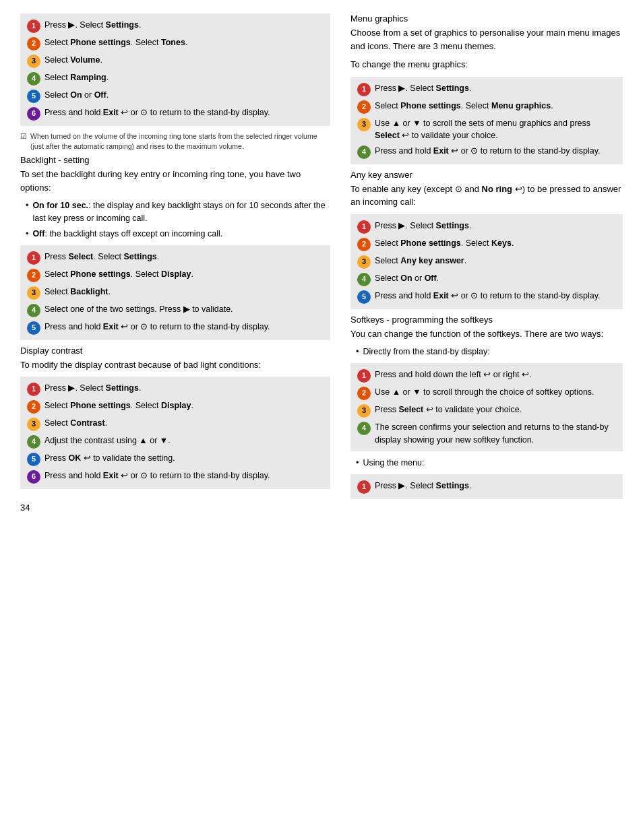  Describe the element at coordinates (178, 234) in the screenshot. I see `bullet-item: Off: the backlight stays off except on i…` at that location.